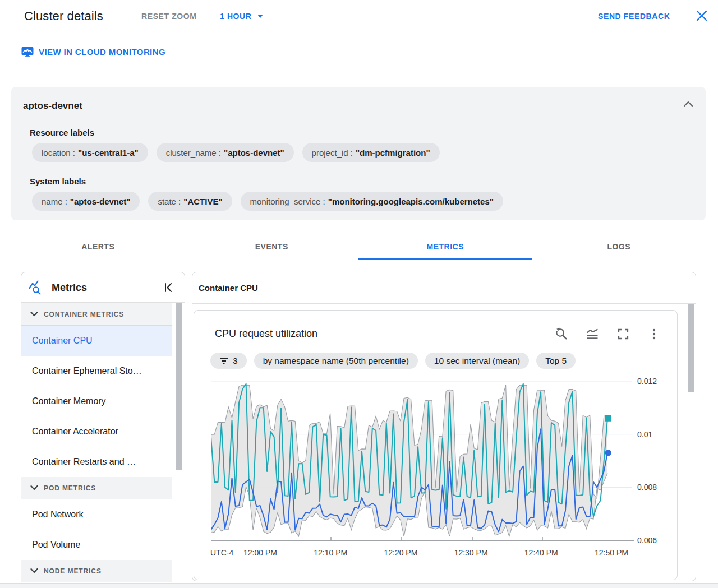 The height and width of the screenshot is (588, 718). Describe the element at coordinates (541, 553) in the screenshot. I see `x-axis-tick-label: 12:40 PM` at that location.